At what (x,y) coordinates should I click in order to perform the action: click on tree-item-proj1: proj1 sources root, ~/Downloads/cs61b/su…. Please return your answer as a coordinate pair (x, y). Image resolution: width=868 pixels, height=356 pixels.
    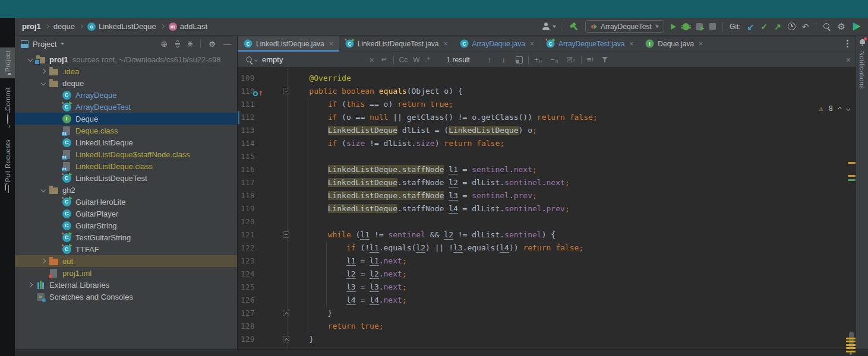
    Looking at the image, I should click on (126, 59).